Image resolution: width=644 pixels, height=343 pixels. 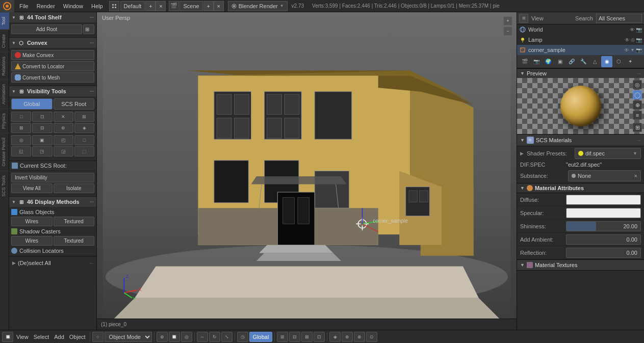 What do you see at coordinates (548, 62) in the screenshot?
I see `prop-icon-world: 🌍` at bounding box center [548, 62].